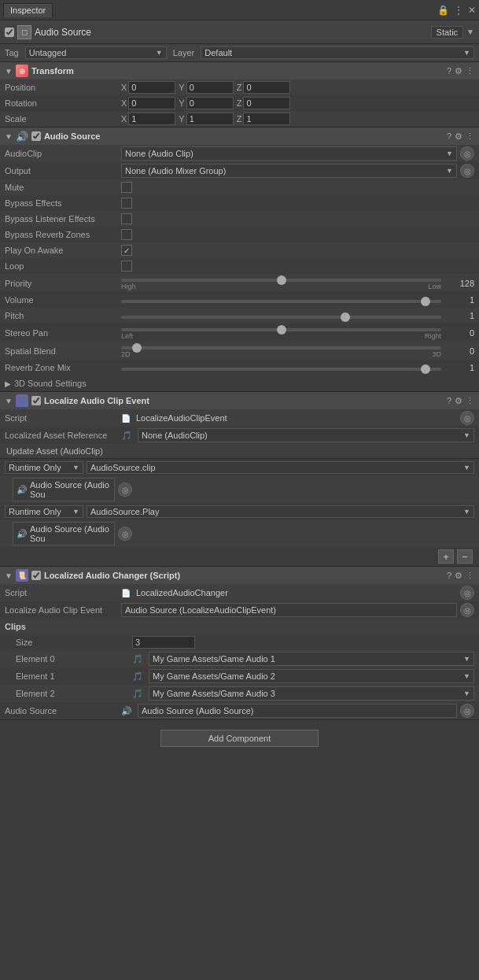 This screenshot has height=980, width=479. Describe the element at coordinates (289, 153) in the screenshot. I see `audioclip-dropdown: None (Audio Clip) ▼` at that location.